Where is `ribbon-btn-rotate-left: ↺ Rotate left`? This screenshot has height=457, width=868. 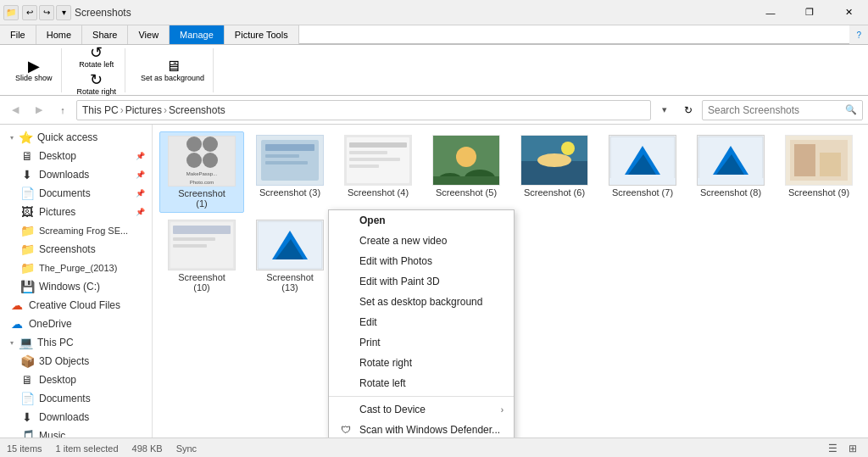
ribbon-btn-rotate-left: ↺ Rotate left is located at coordinates (97, 57).